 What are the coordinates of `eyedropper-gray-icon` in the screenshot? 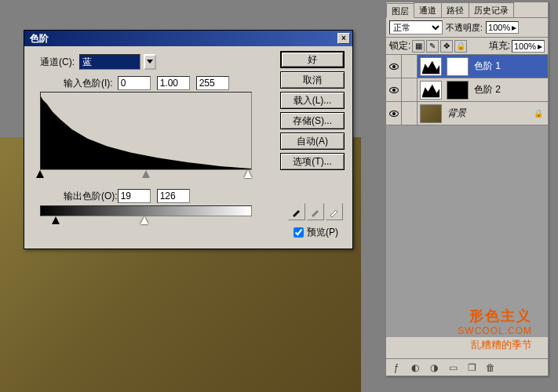 It's located at (315, 212).